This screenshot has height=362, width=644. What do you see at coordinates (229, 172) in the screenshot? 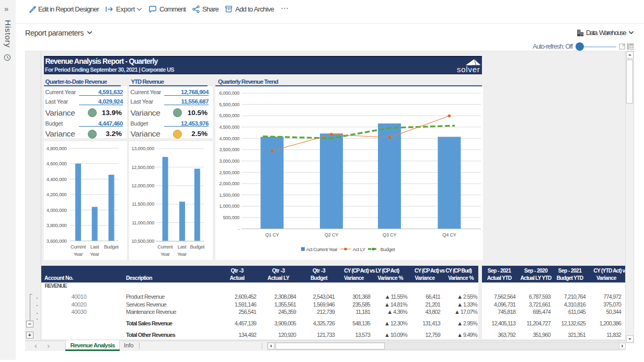
I see `svg-text: 2,500,000` at bounding box center [229, 172].